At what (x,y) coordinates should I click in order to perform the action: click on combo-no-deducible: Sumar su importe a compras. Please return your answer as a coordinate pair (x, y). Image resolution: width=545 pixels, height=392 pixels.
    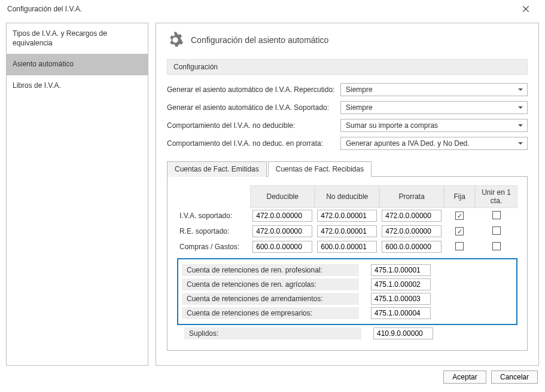
    Looking at the image, I should click on (434, 125).